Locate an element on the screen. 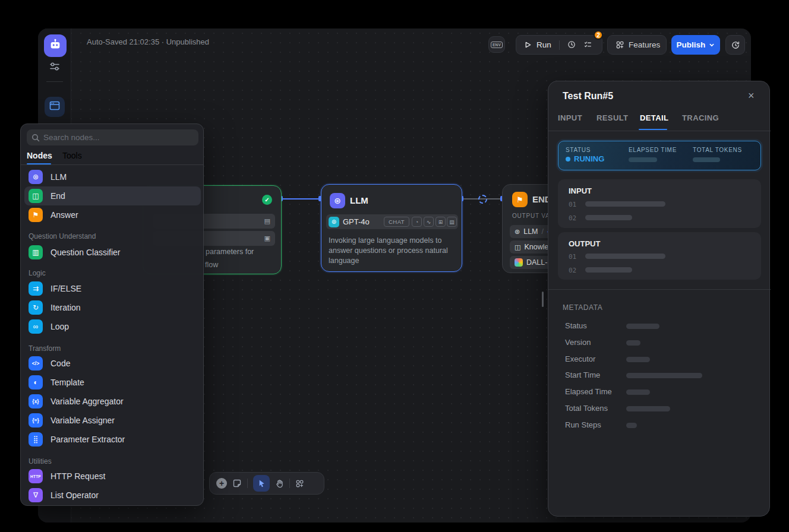 The height and width of the screenshot is (532, 789). pointer-mode-button is located at coordinates (261, 483).